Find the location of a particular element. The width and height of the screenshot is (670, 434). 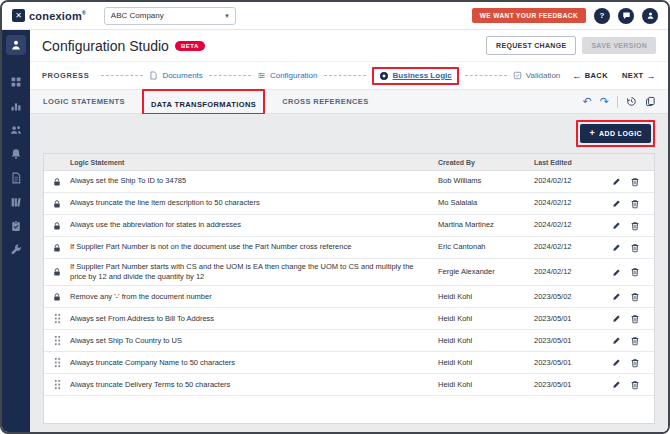

brand-name: conexiom® is located at coordinates (58, 16).